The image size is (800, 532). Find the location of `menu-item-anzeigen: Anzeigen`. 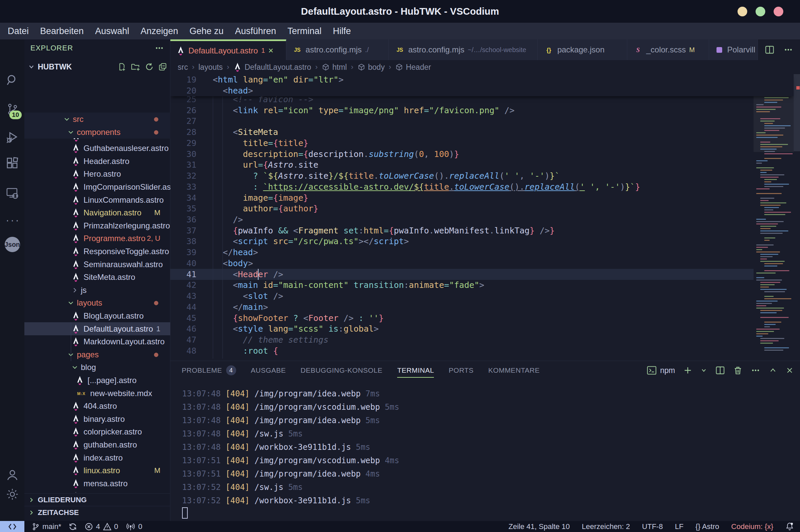

menu-item-anzeigen: Anzeigen is located at coordinates (159, 31).